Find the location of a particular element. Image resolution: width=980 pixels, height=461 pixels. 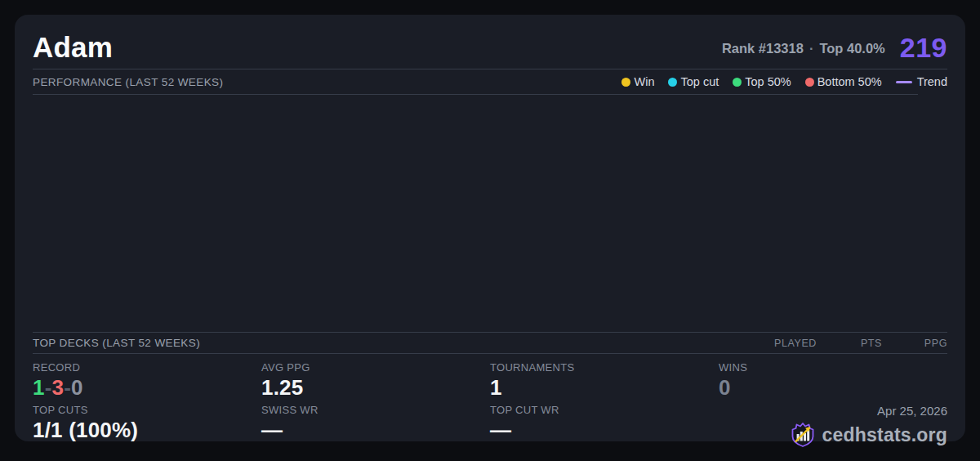

legend-item-top-50: Top 50% is located at coordinates (761, 82).